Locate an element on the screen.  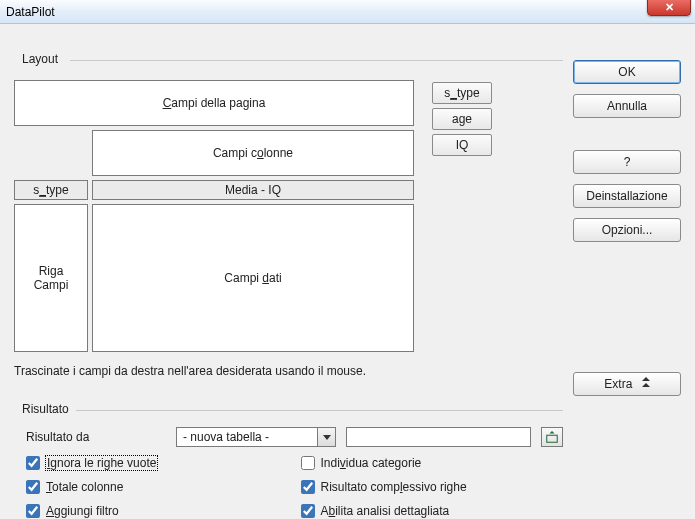
titlebar: DataPilot is located at coordinates (348, 12).